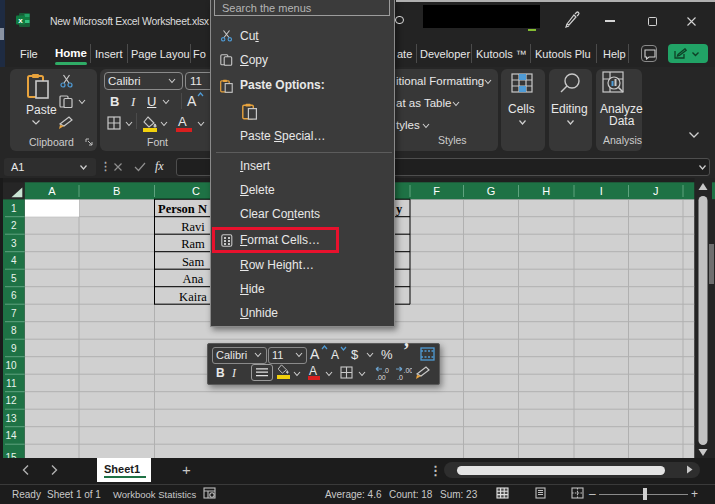 The width and height of the screenshot is (715, 504). What do you see at coordinates (436, 191) in the screenshot?
I see `svg-text: F` at bounding box center [436, 191].